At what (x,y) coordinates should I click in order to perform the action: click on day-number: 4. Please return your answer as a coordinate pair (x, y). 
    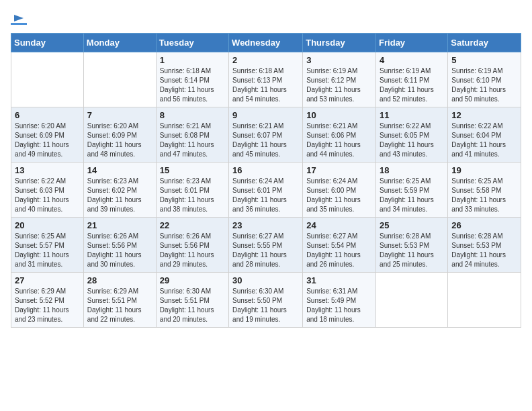
    Looking at the image, I should click on (412, 60).